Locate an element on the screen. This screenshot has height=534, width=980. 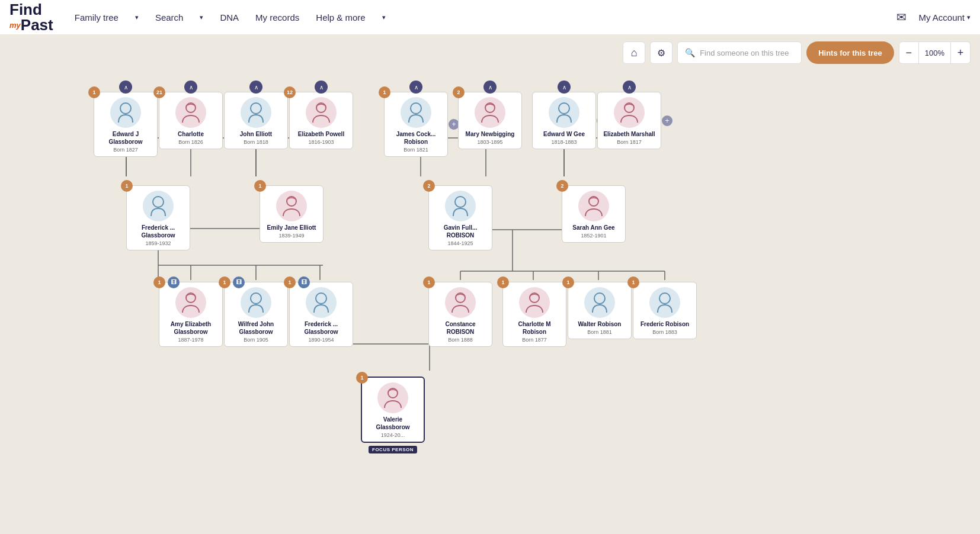
nav-right: ✉ My Account ▾ is located at coordinates (934, 17).